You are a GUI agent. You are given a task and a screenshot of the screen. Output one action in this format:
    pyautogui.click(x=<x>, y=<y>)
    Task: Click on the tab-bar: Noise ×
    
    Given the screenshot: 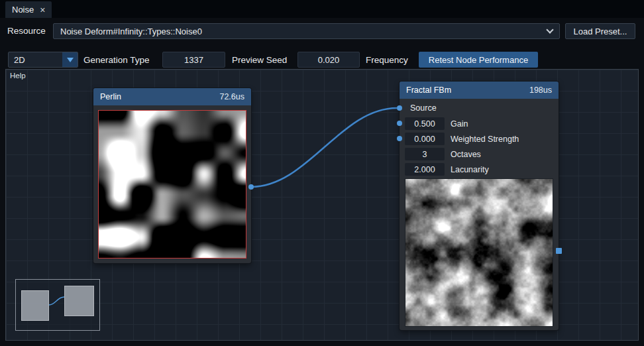 What is the action you would take?
    pyautogui.click(x=322, y=9)
    